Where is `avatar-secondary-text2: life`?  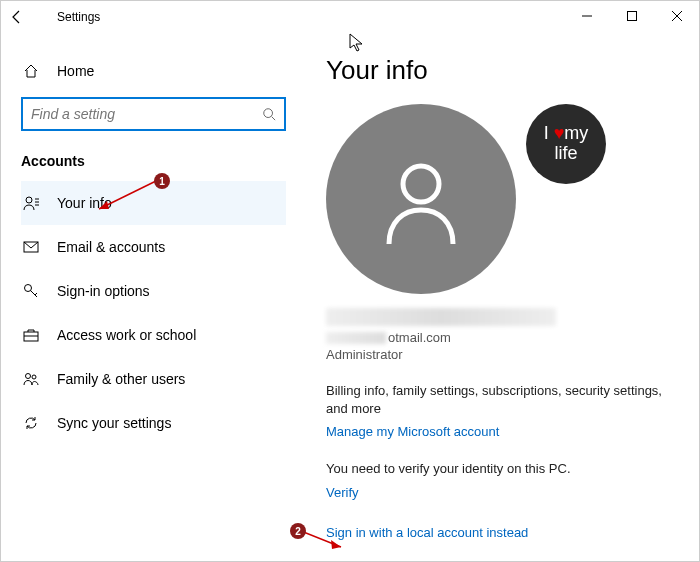 avatar-secondary-text2: life is located at coordinates (566, 153).